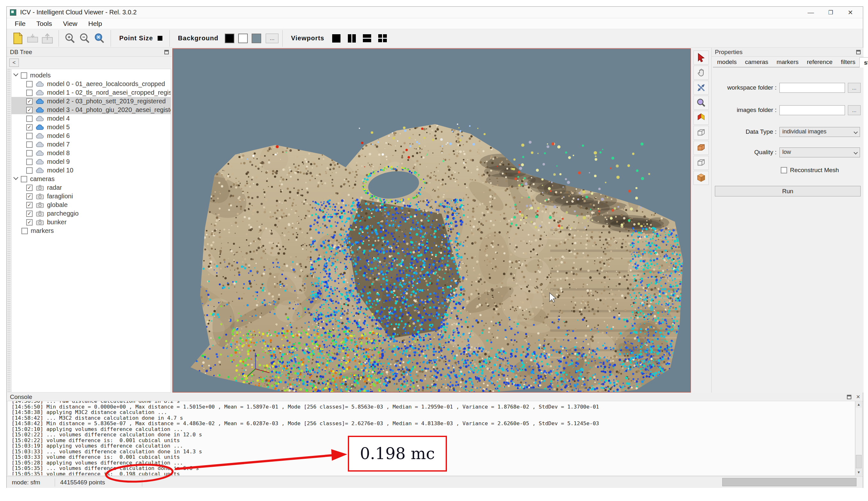 The image size is (868, 501). What do you see at coordinates (91, 162) in the screenshot?
I see `tree-row-model-9: model 9` at bounding box center [91, 162].